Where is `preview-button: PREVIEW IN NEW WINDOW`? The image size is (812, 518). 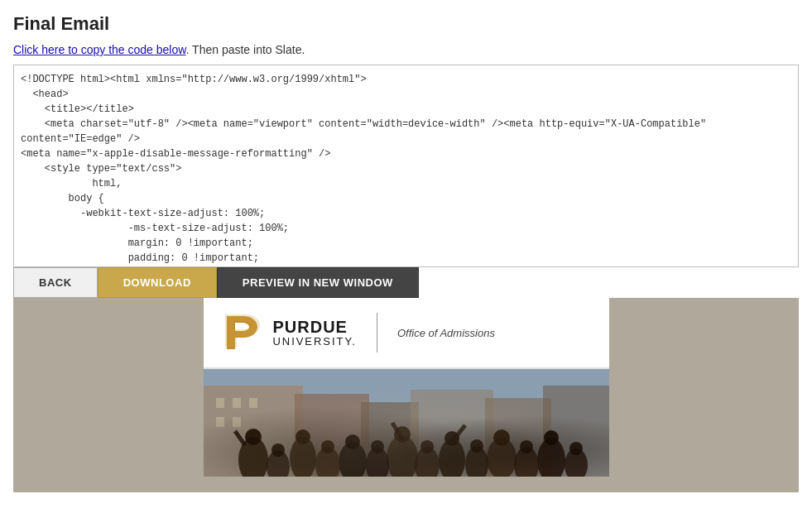 preview-button: PREVIEW IN NEW WINDOW is located at coordinates (318, 283).